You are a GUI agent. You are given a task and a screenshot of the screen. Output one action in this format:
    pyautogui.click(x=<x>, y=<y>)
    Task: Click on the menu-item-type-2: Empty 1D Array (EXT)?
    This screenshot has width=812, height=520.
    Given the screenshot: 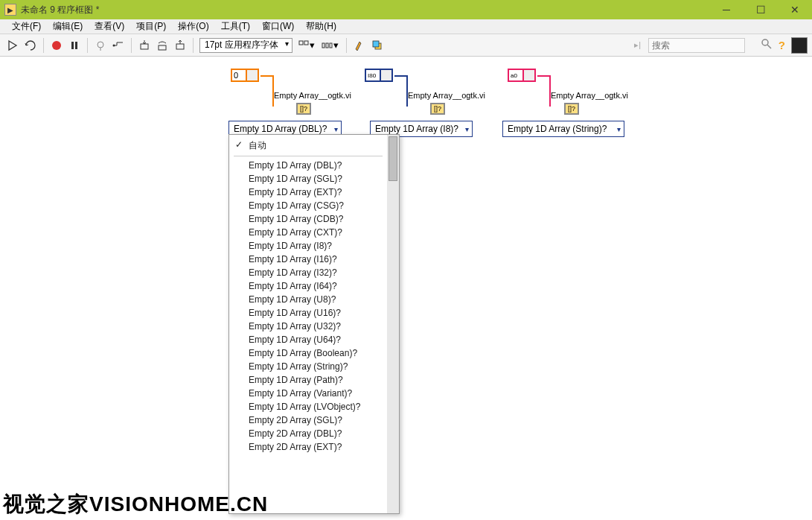 What is the action you would take?
    pyautogui.click(x=308, y=192)
    